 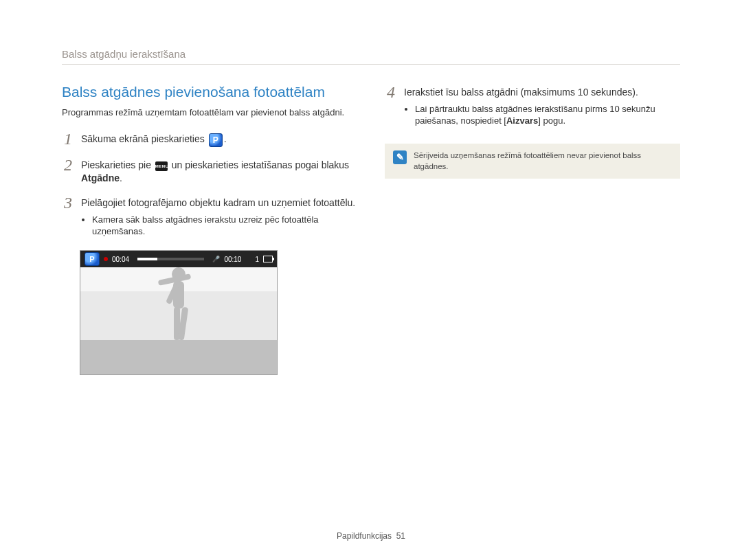 What do you see at coordinates (522, 121) in the screenshot?
I see `step-4-keyword: Aizvars` at bounding box center [522, 121].